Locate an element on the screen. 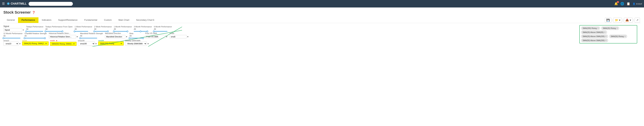  mansfield-dir-select: Mansfield Direction is located at coordinates (115, 37).